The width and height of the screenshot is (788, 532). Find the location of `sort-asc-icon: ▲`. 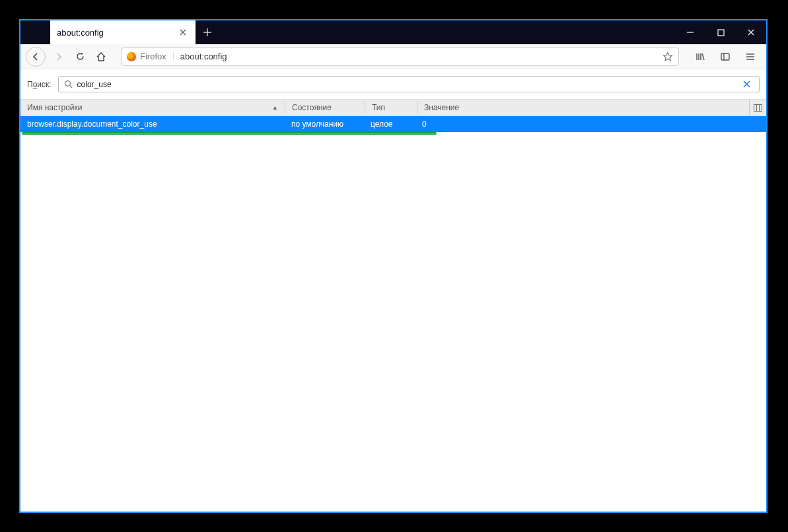

sort-asc-icon: ▲ is located at coordinates (275, 108).